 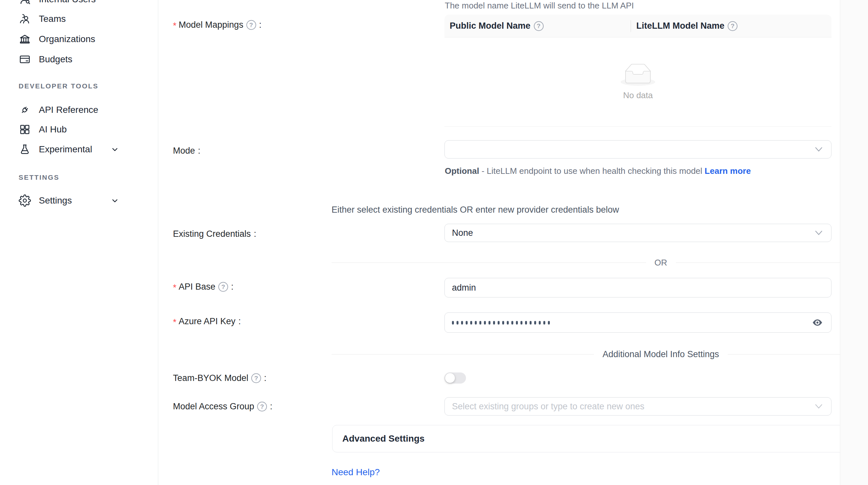 I want to click on sidebar-item-settings: Settings, so click(x=79, y=201).